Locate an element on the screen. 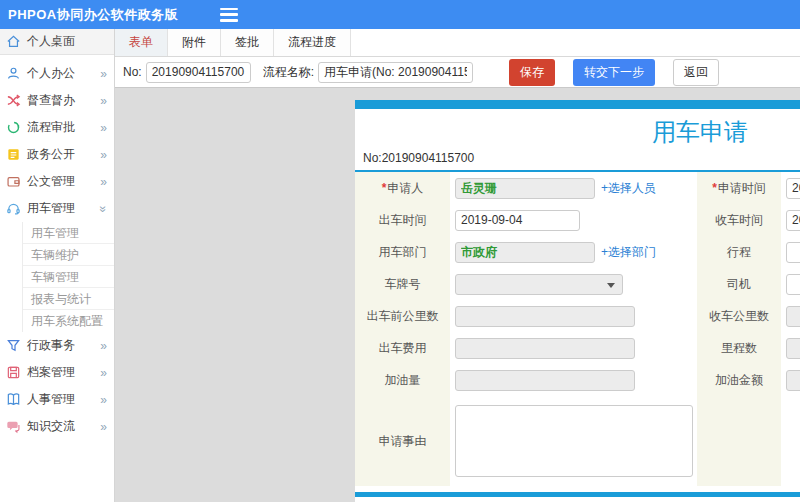 Image resolution: width=800 pixels, height=502 pixels. applicant-input is located at coordinates (525, 188).